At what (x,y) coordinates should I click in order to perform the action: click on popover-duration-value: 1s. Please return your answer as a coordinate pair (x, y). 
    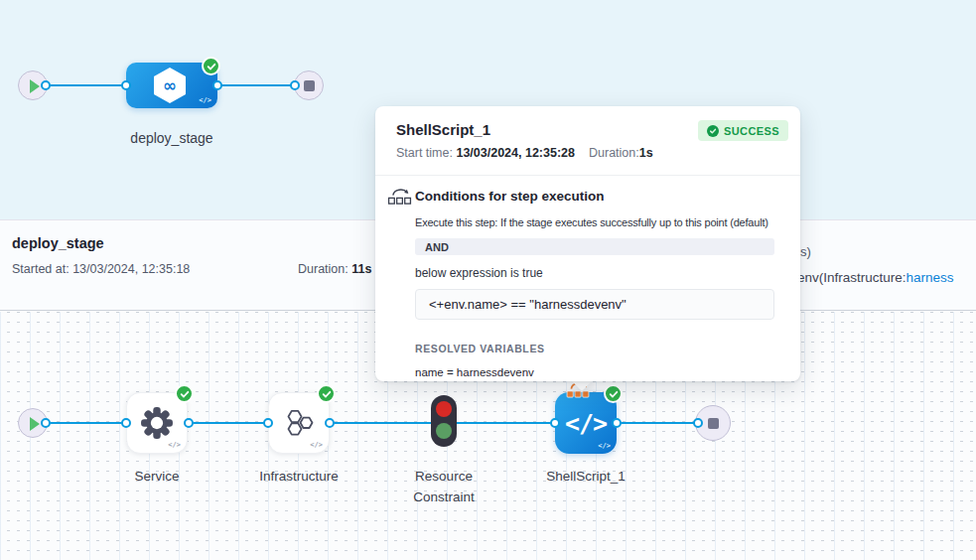
    Looking at the image, I should click on (646, 153).